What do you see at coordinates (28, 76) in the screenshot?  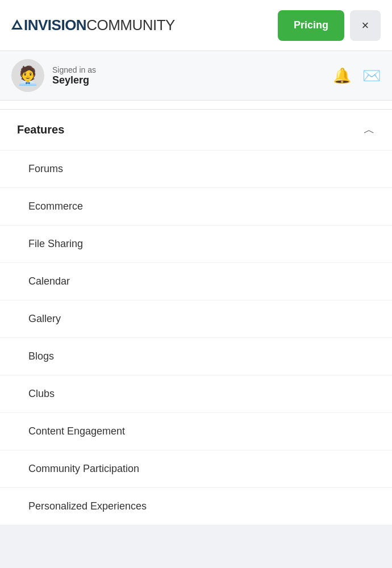 I see `avatar-emoji: 🧑‍💼` at bounding box center [28, 76].